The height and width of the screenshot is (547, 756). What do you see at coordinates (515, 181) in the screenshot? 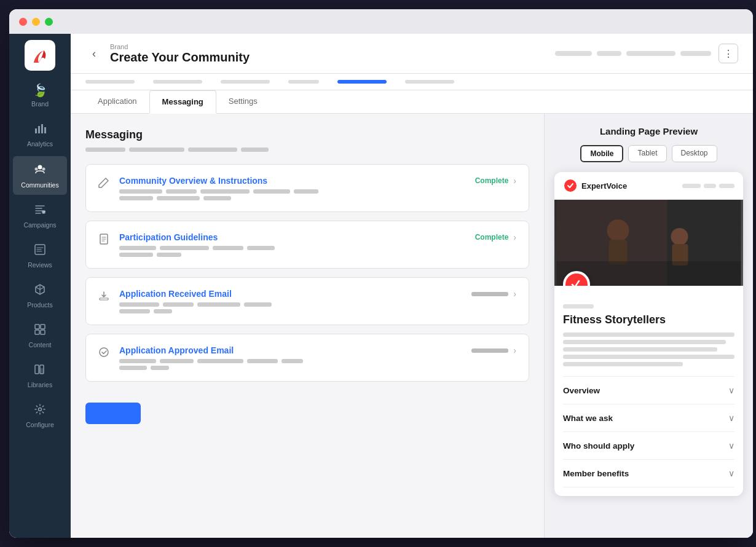
I see `chevron-right-icon: ›` at bounding box center [515, 181].